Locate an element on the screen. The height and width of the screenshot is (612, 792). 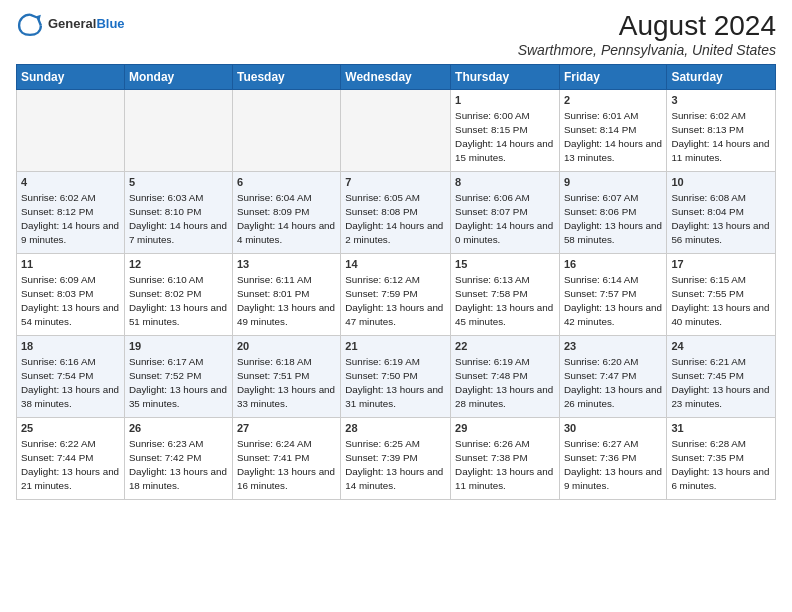
day-info: Sunrise: 6:25 AM Sunset: 7:39 PM Dayligh… is located at coordinates (396, 464).